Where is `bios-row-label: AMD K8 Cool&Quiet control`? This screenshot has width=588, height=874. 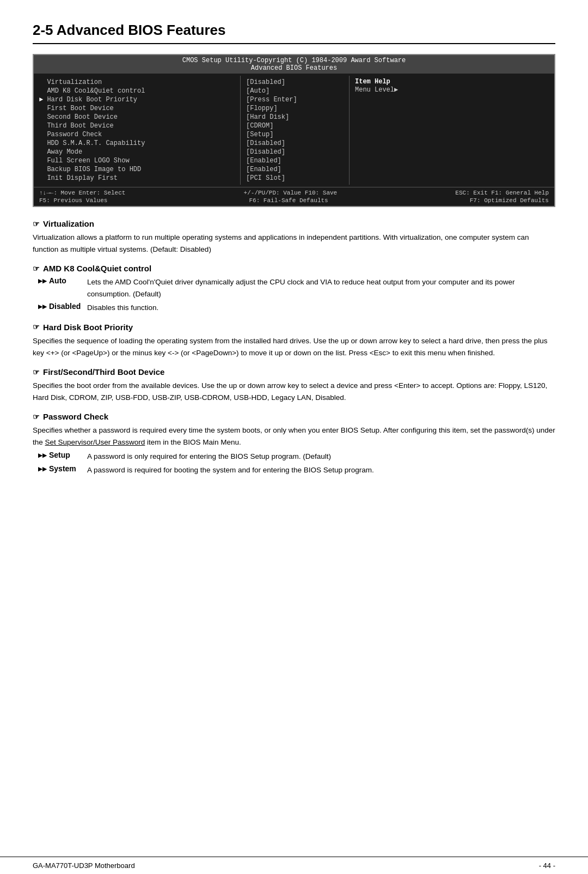 bios-row-label: AMD K8 Cool&Quiet control is located at coordinates (137, 91).